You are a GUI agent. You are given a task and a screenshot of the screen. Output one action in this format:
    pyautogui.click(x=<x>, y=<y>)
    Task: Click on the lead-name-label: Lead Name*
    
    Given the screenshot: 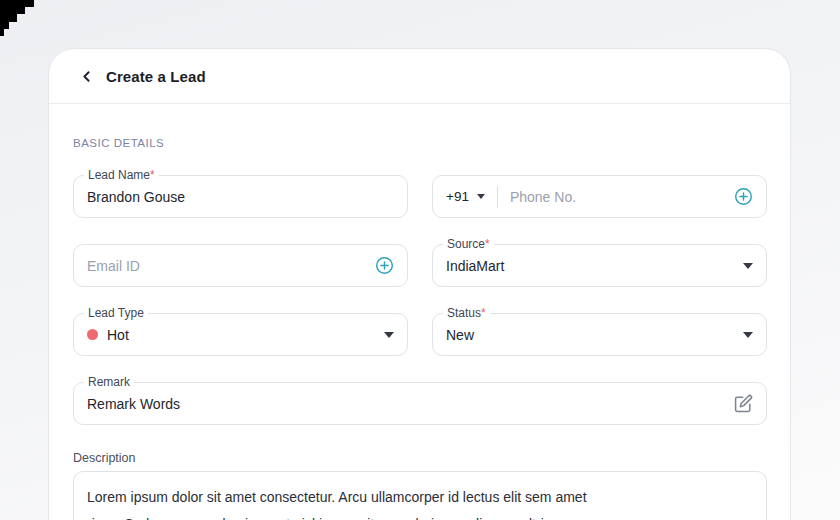 What is the action you would take?
    pyautogui.click(x=122, y=176)
    